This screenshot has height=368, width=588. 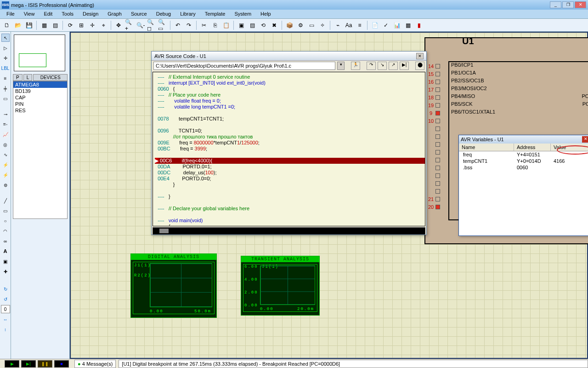 I want to click on block-rotate-icon: ⟲, so click(x=263, y=25).